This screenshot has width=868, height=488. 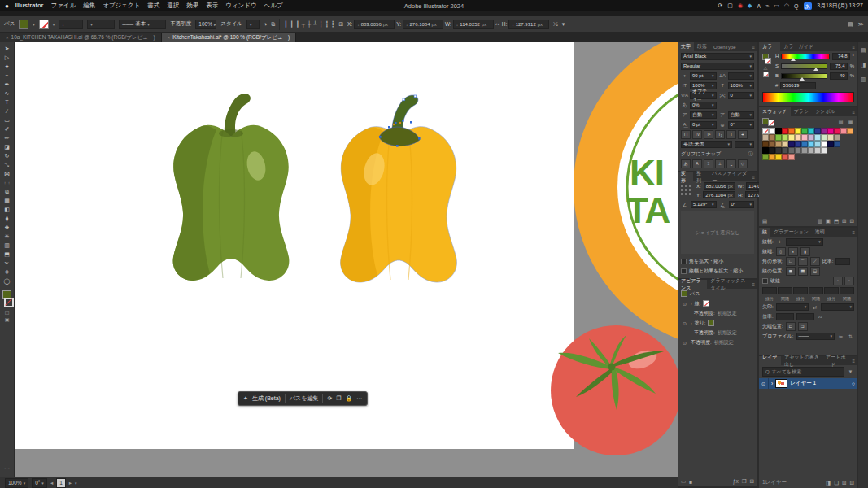 What do you see at coordinates (720, 164) in the screenshot?
I see `snap-option-4-button: ⊥` at bounding box center [720, 164].